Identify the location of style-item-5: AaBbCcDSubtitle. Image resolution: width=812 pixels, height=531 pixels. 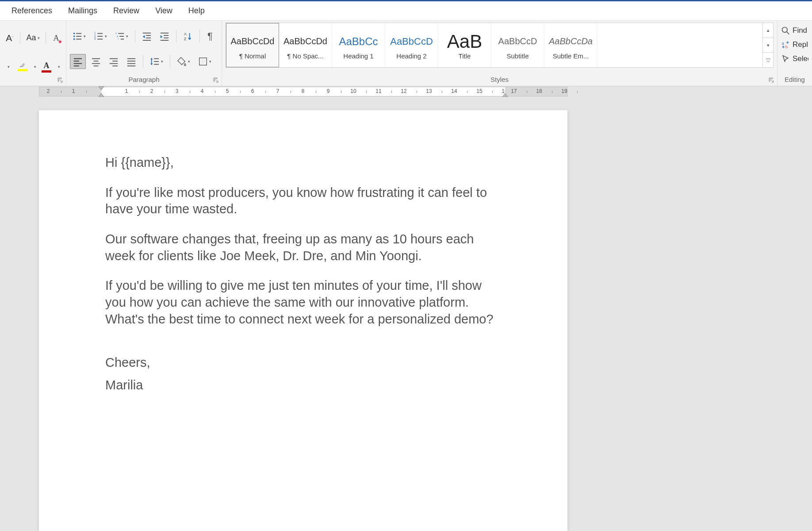
(518, 45).